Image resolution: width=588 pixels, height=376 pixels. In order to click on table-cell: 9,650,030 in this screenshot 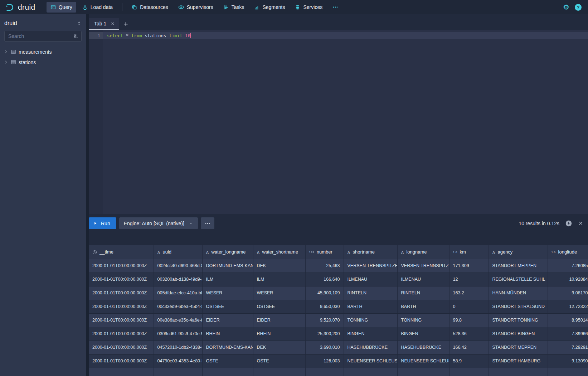, I will do `click(324, 307)`.